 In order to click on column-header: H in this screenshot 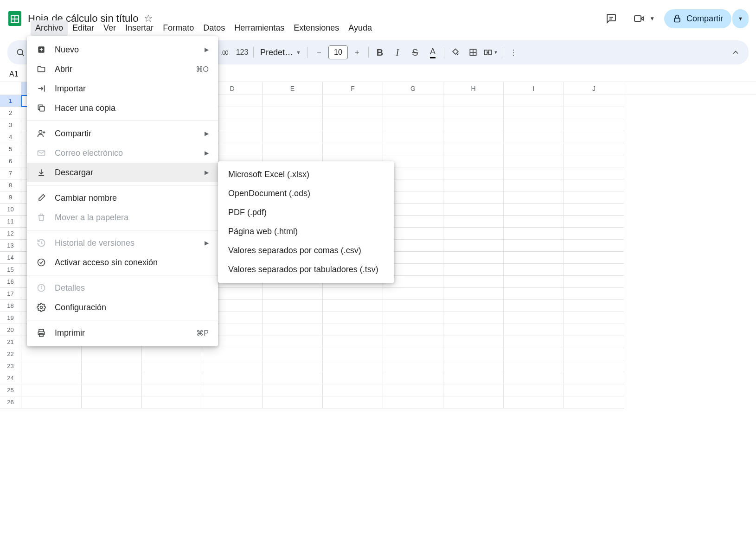, I will do `click(474, 88)`.